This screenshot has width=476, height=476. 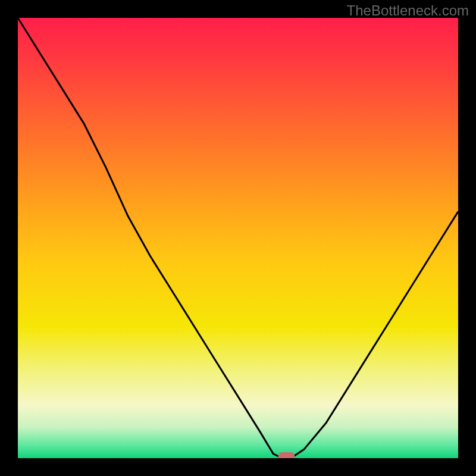 I want to click on watermark-text: TheBottleneck.com, so click(x=408, y=11).